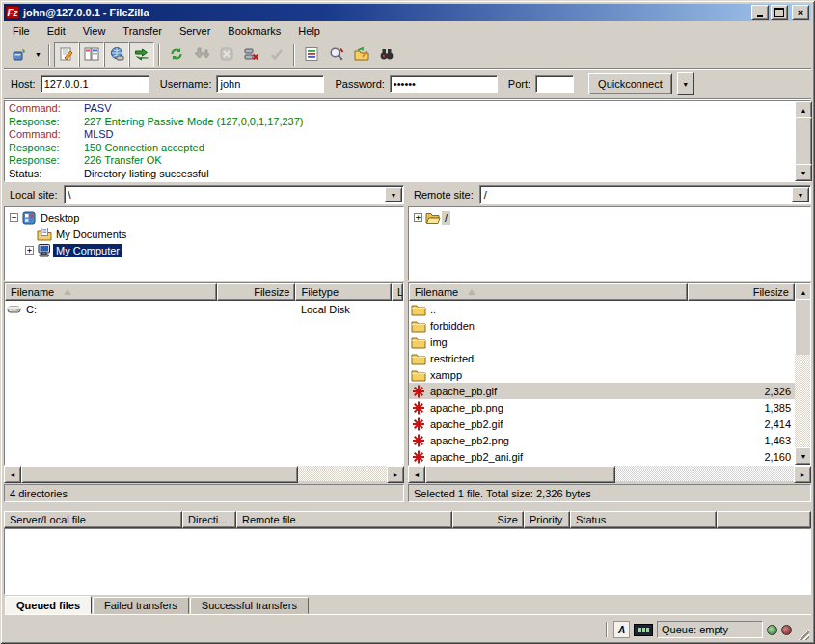  What do you see at coordinates (92, 55) in the screenshot?
I see `toggle-local-tree-button` at bounding box center [92, 55].